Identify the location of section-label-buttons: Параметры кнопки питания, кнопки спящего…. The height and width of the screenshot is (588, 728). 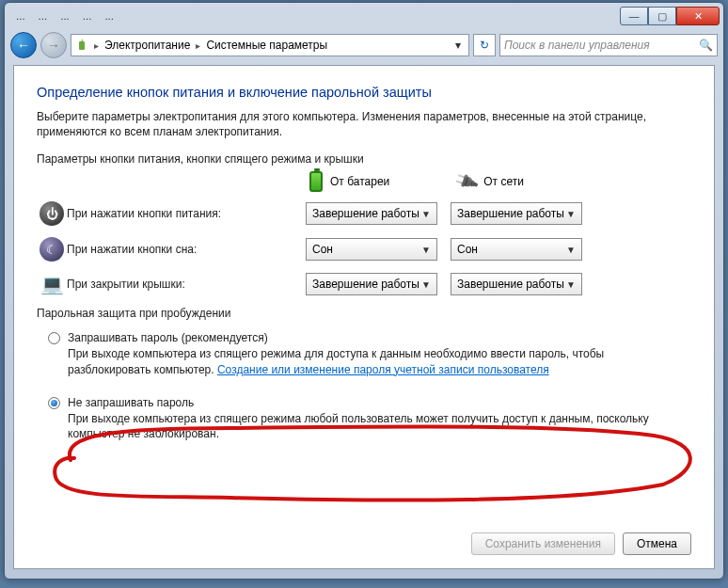
(364, 159).